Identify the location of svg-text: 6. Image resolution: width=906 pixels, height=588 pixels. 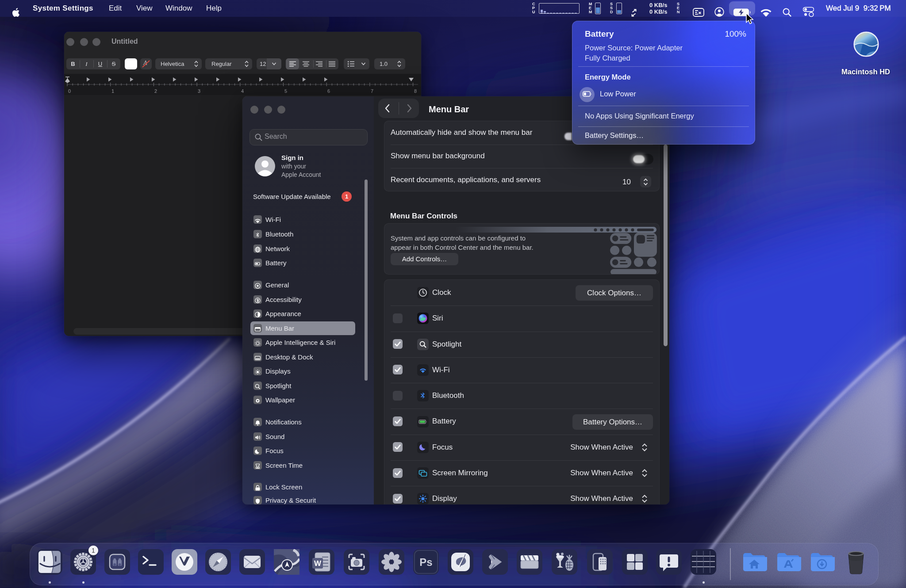
(329, 91).